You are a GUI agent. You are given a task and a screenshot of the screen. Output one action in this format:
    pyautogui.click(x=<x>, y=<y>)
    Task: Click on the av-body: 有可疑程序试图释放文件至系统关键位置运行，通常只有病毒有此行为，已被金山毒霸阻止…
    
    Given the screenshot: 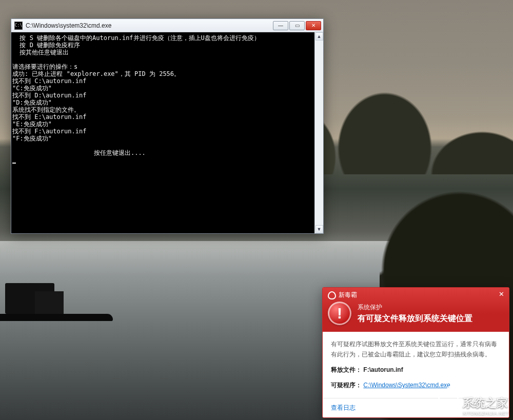 What is the action you would take?
    pyautogui.click(x=416, y=365)
    